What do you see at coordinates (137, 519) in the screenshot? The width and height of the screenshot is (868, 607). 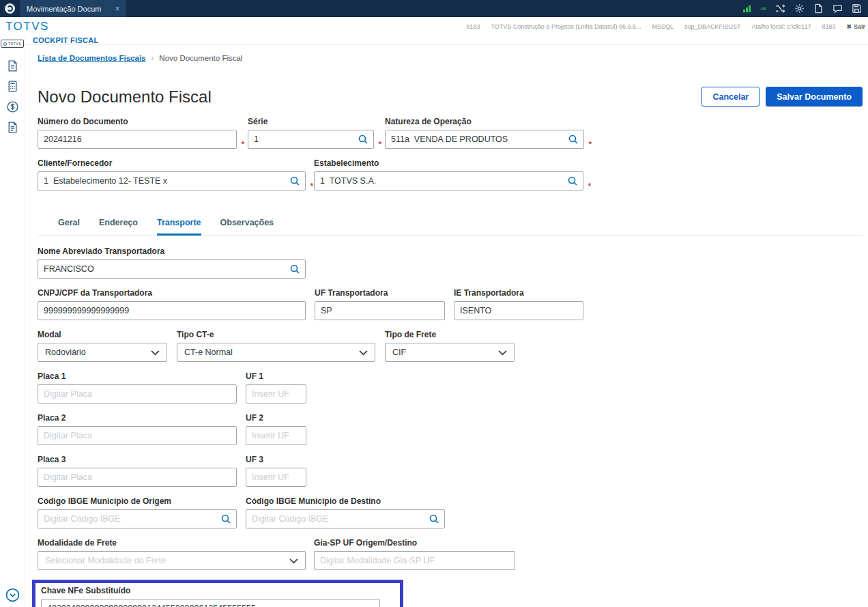 I see `ibge-origem-input` at bounding box center [137, 519].